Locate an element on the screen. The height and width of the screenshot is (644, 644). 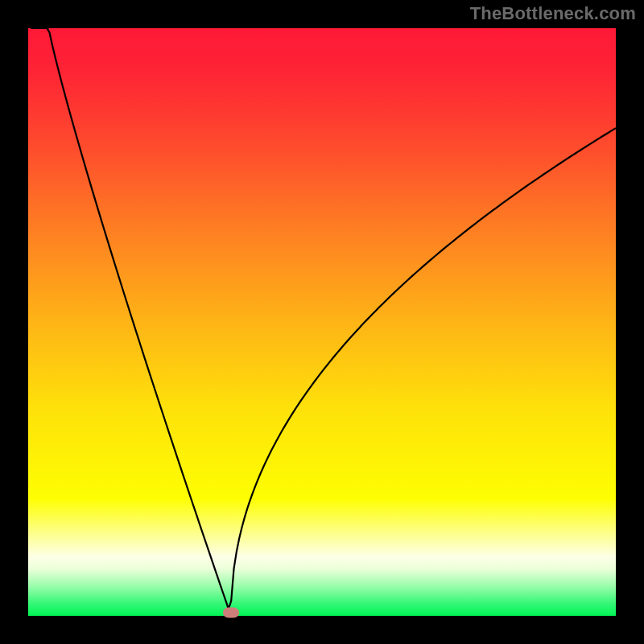
attribution-text: TheBottleneck.com is located at coordinates (553, 14).